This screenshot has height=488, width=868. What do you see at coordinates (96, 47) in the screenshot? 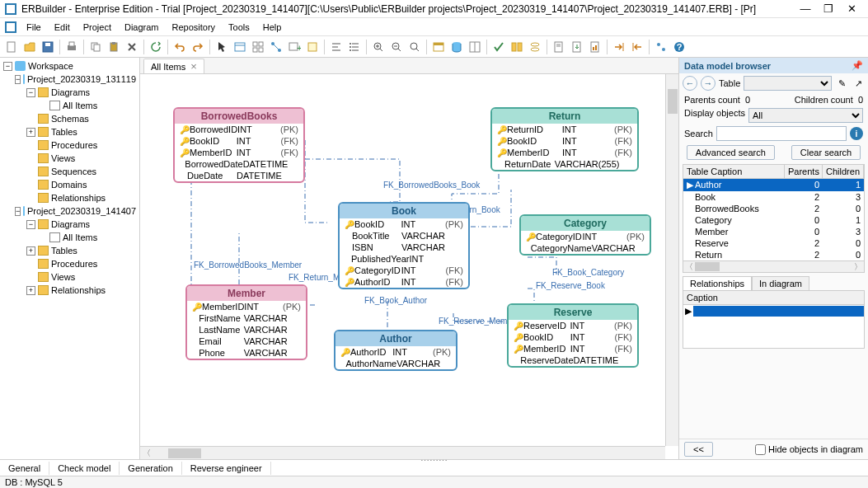
I see `copy-icon` at bounding box center [96, 47].